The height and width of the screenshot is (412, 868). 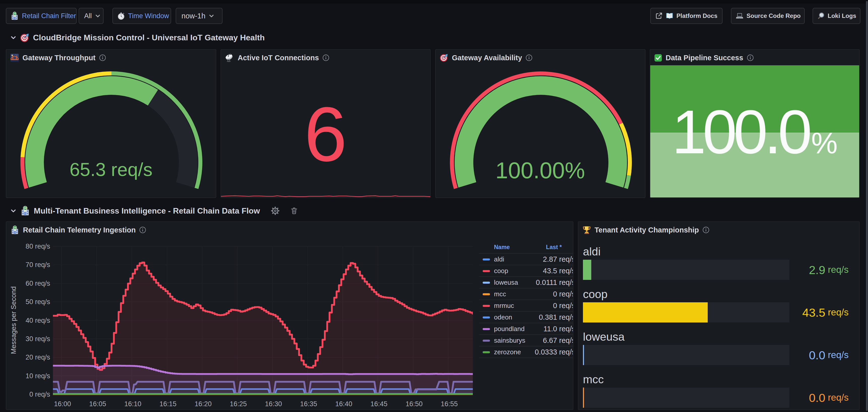 What do you see at coordinates (38, 283) in the screenshot?
I see `svg-text: 60 req/s` at bounding box center [38, 283].